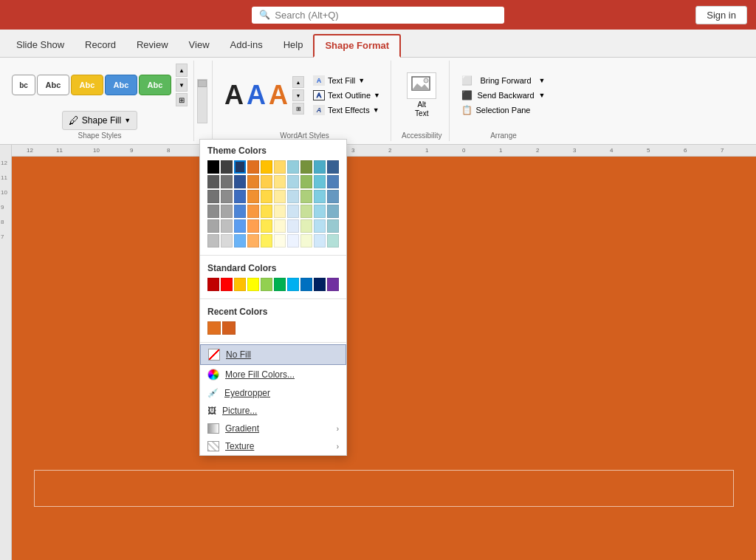  Describe the element at coordinates (280, 241) in the screenshot. I see `theme-swatch-r6c6` at that location.